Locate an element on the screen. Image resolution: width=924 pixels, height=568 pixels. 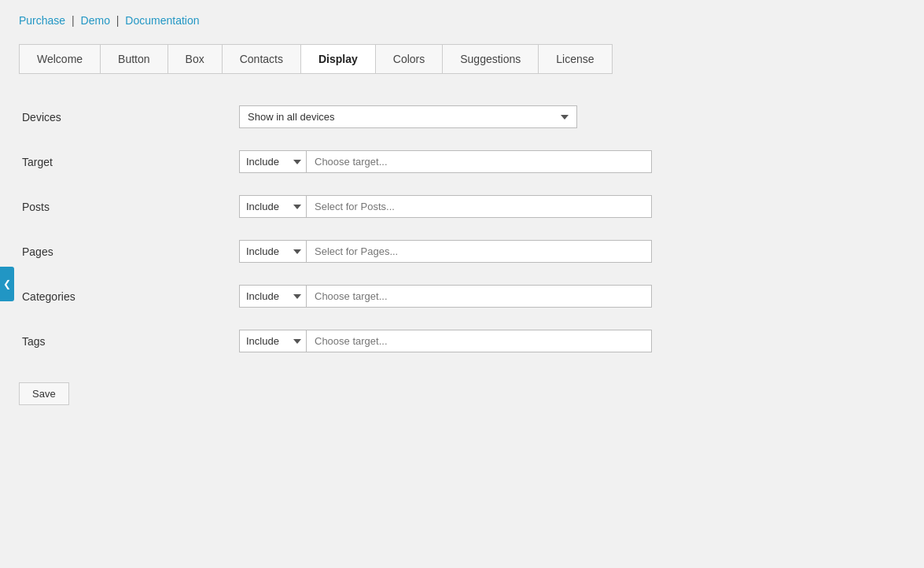
tab-colors: Colors is located at coordinates (409, 59).